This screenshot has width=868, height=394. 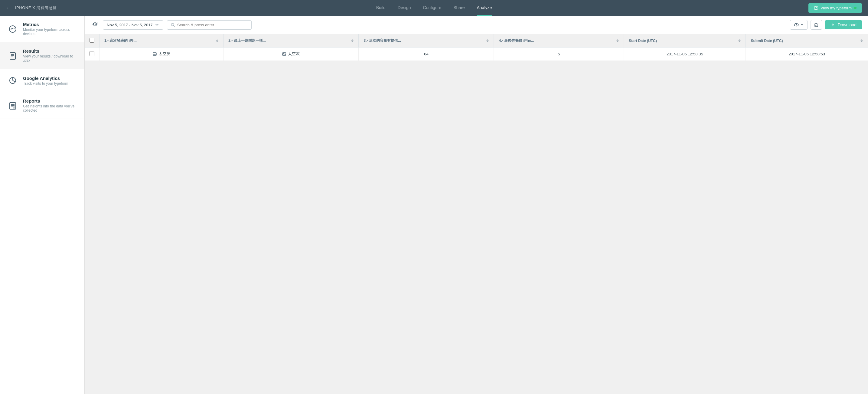 What do you see at coordinates (685, 41) in the screenshot?
I see `table-header-start-date: Start Date (UTC)` at bounding box center [685, 41].